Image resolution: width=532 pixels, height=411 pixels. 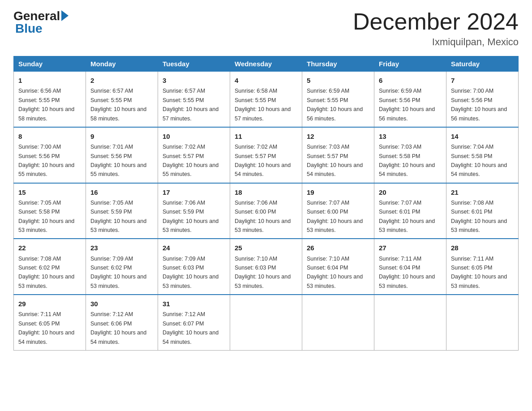 What do you see at coordinates (122, 248) in the screenshot?
I see `day-number: 23` at bounding box center [122, 248].